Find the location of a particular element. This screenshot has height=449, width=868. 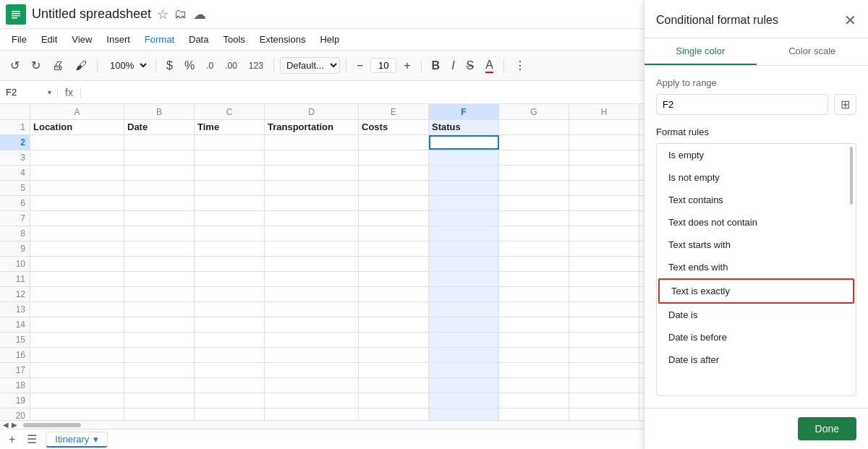

add-sheet-button: + is located at coordinates (12, 440).